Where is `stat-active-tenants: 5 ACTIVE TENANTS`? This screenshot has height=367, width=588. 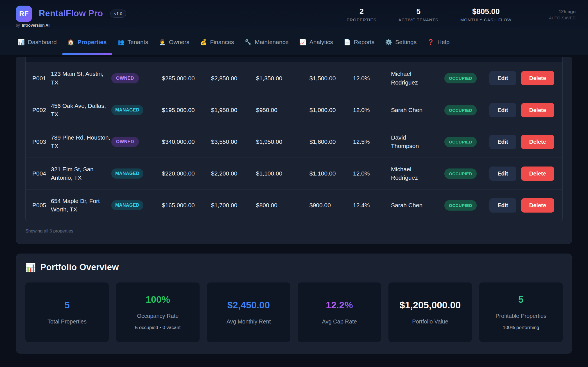
stat-active-tenants: 5 ACTIVE TENANTS is located at coordinates (419, 15).